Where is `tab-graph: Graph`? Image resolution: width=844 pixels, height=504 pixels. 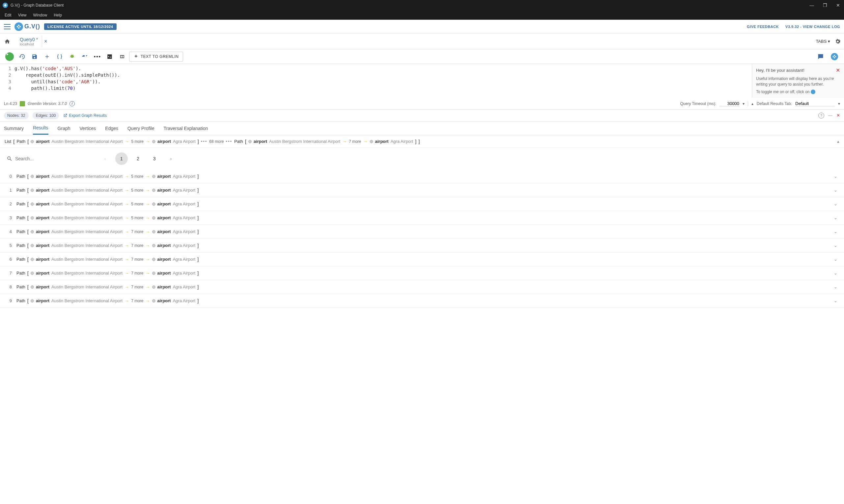 tab-graph: Graph is located at coordinates (64, 128).